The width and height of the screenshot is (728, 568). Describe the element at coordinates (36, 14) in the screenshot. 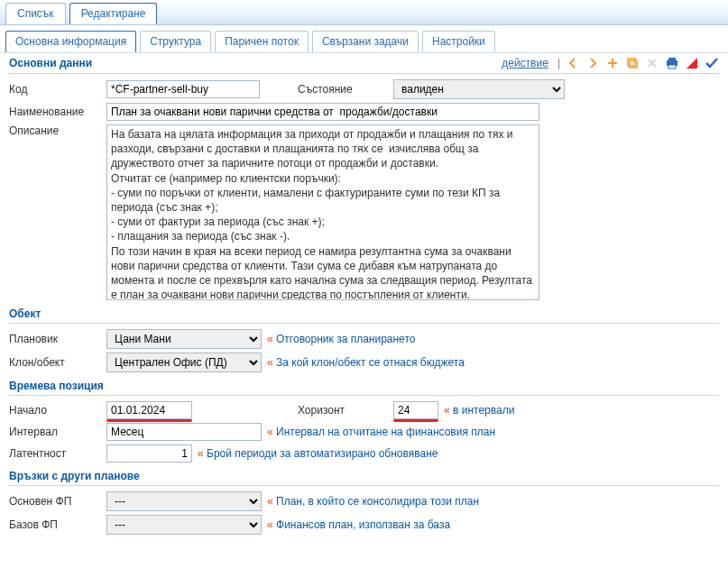

I see `tab-list: Списък` at that location.